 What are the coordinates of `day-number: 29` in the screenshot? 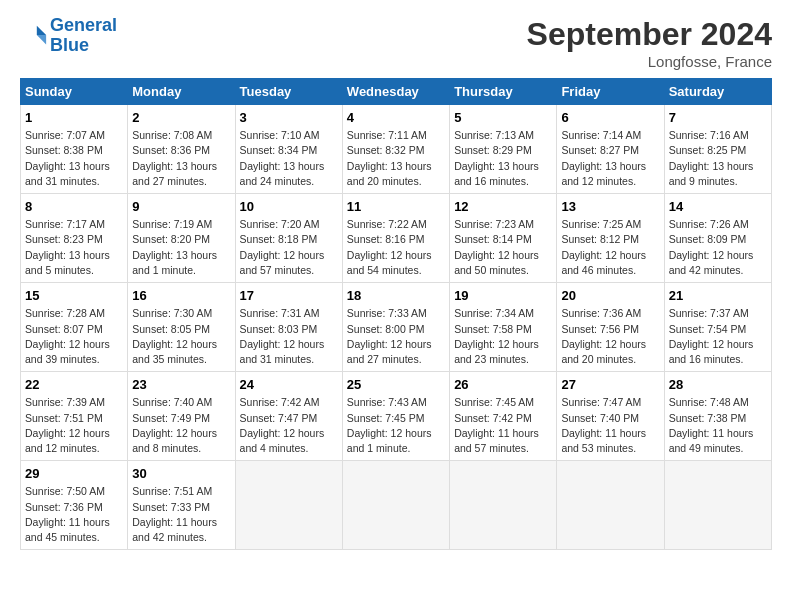 It's located at (74, 474).